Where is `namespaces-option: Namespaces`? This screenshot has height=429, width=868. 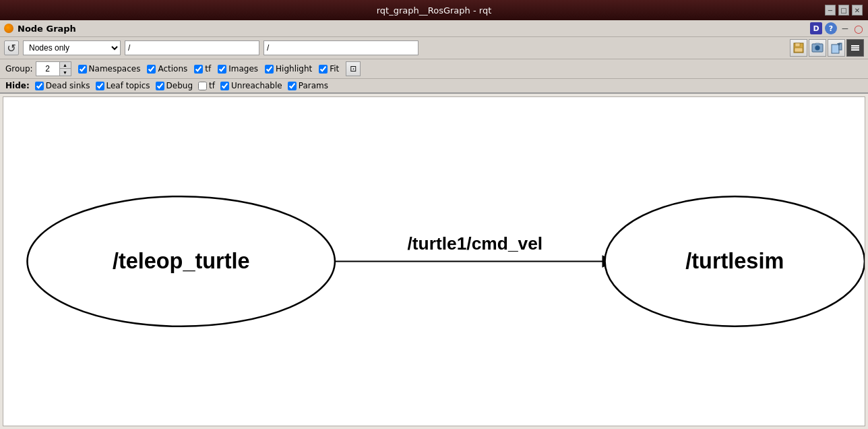
namespaces-option: Namespaces is located at coordinates (109, 69).